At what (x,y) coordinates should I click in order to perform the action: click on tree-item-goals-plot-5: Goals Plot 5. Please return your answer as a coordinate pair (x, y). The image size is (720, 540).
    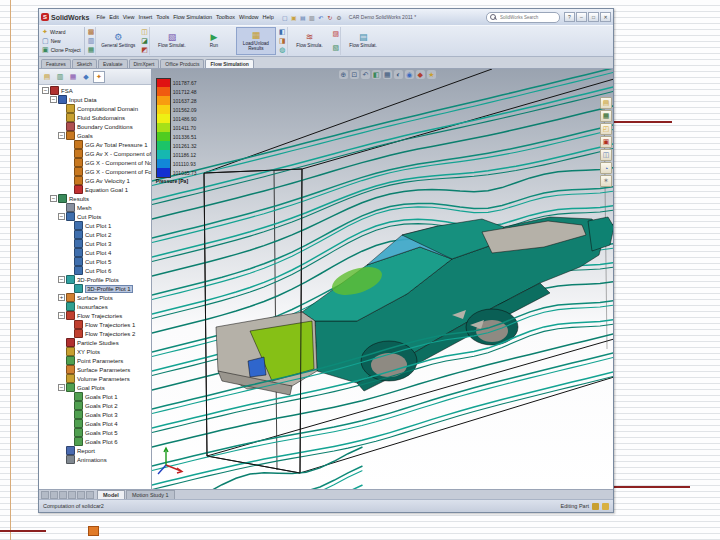
    Looking at the image, I should click on (95, 432).